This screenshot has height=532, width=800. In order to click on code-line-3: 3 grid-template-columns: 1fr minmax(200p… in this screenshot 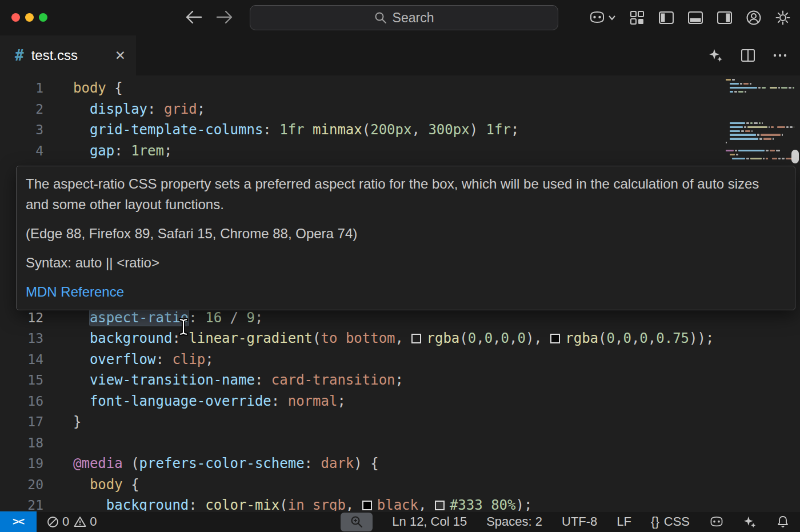, I will do `click(400, 130)`.